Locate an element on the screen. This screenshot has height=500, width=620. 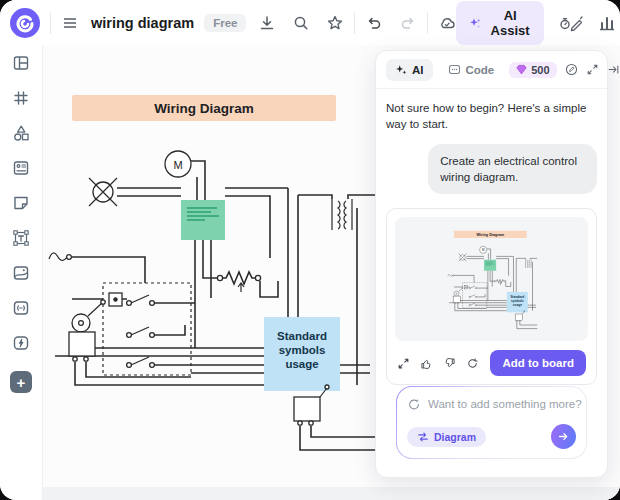
sparkles-icon is located at coordinates (475, 23).